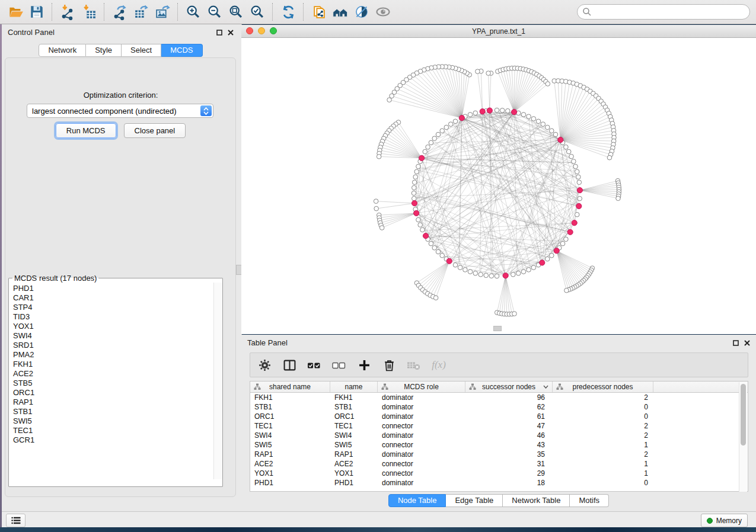 This screenshot has width=756, height=532. I want to click on refresh-layout-icon, so click(288, 12).